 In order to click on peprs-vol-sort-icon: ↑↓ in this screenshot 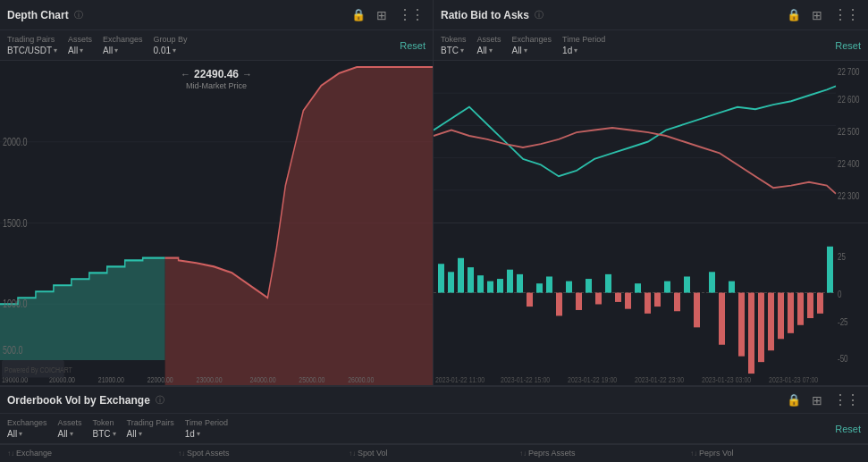, I will do `click(694, 454)`.